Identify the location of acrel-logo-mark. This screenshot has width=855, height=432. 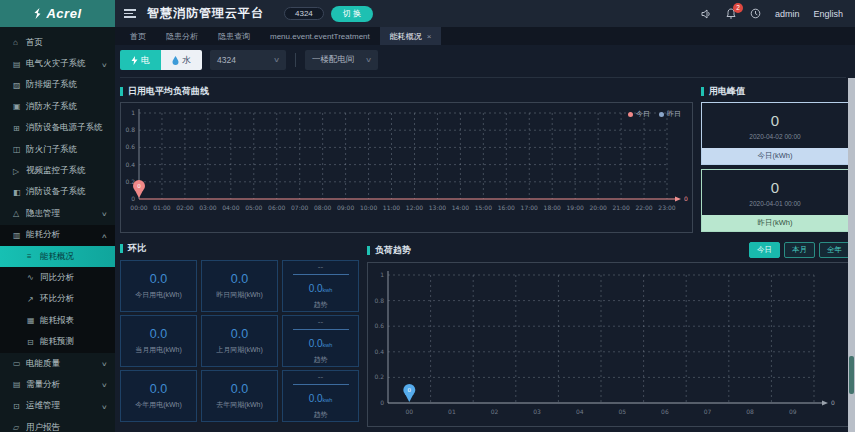
(38, 14).